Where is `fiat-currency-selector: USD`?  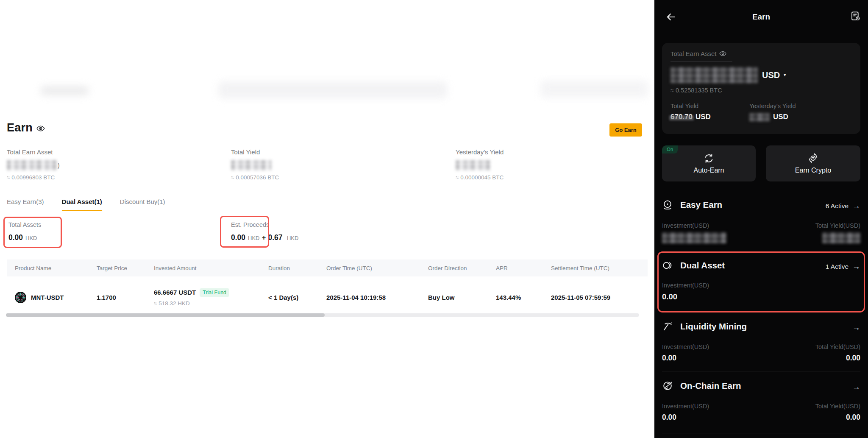
fiat-currency-selector: USD is located at coordinates (771, 75).